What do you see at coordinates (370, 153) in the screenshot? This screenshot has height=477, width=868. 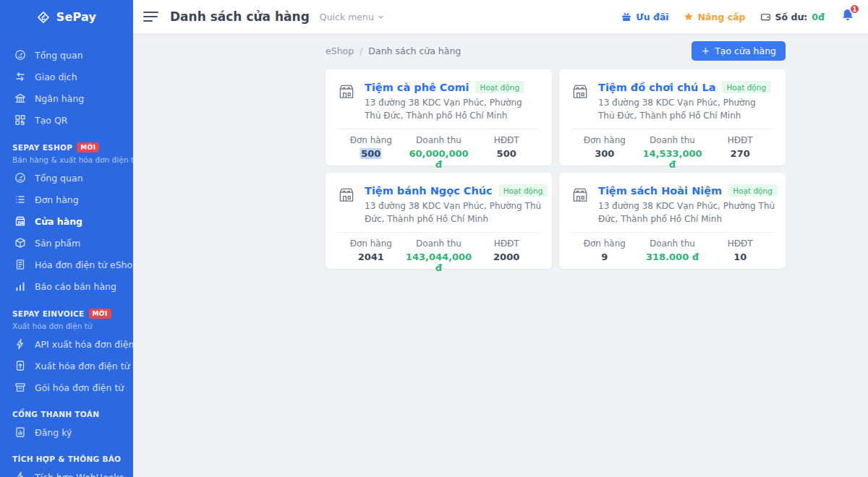 I see `stat-value-orders: 500` at bounding box center [370, 153].